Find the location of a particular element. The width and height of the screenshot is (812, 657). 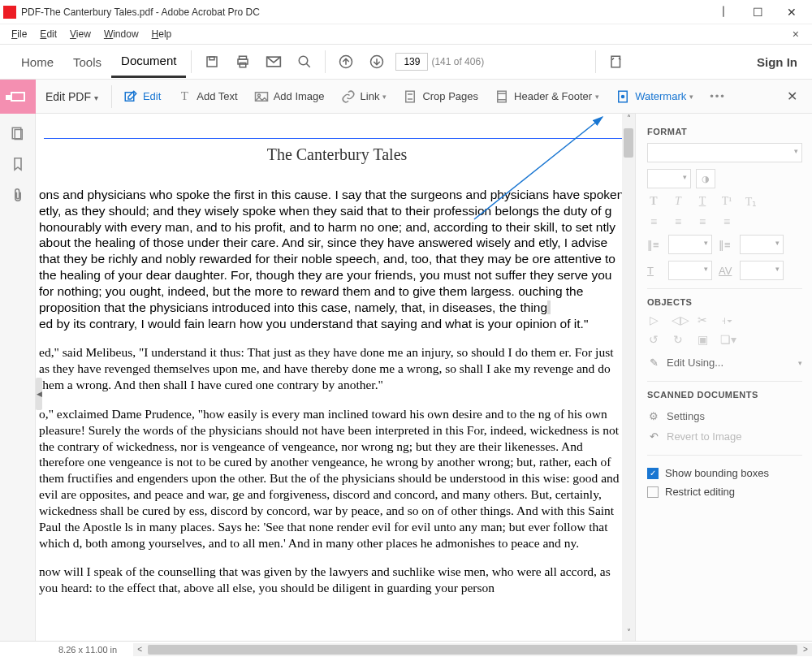

align-objects-icon: ⫞▾ is located at coordinates (727, 320).